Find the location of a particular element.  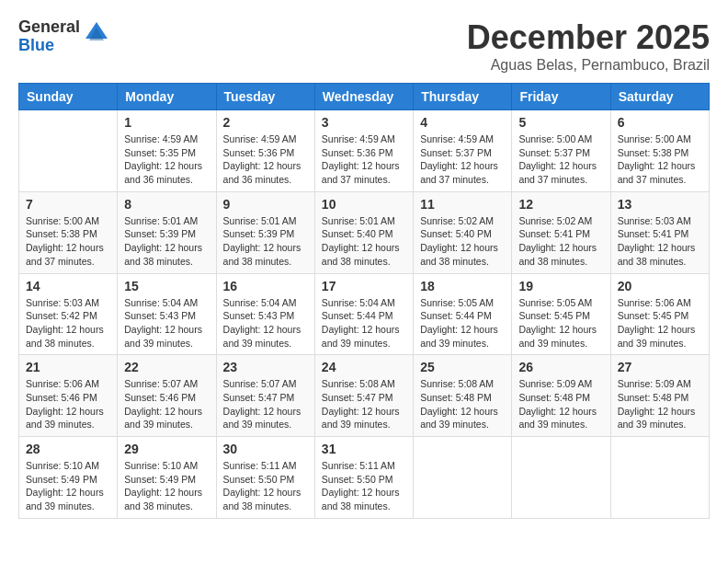

cell-day-number: 20 is located at coordinates (660, 286).